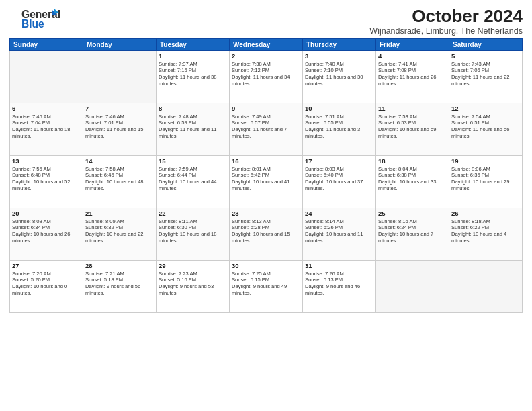  Describe the element at coordinates (266, 129) in the screenshot. I see `week-row-2: 6Sunrise: 7:45 AM Sunset: 7:04 PM Daylig…` at that location.